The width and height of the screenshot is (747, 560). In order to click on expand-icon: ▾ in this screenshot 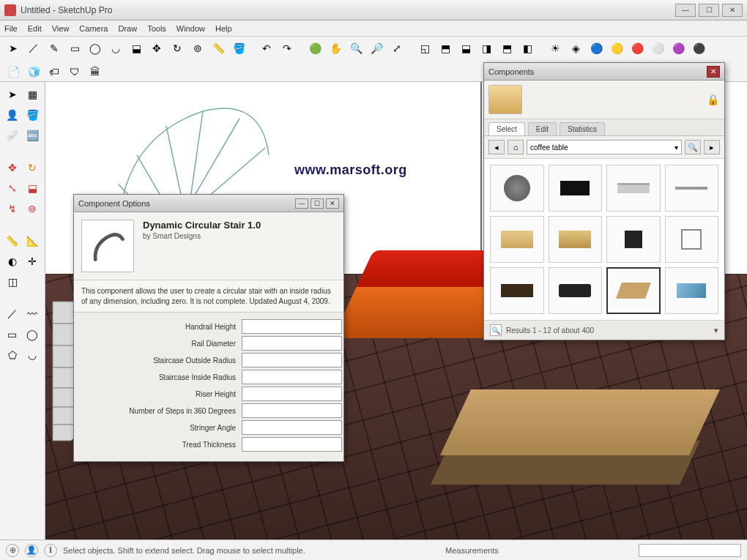, I will do `click(716, 331)`.